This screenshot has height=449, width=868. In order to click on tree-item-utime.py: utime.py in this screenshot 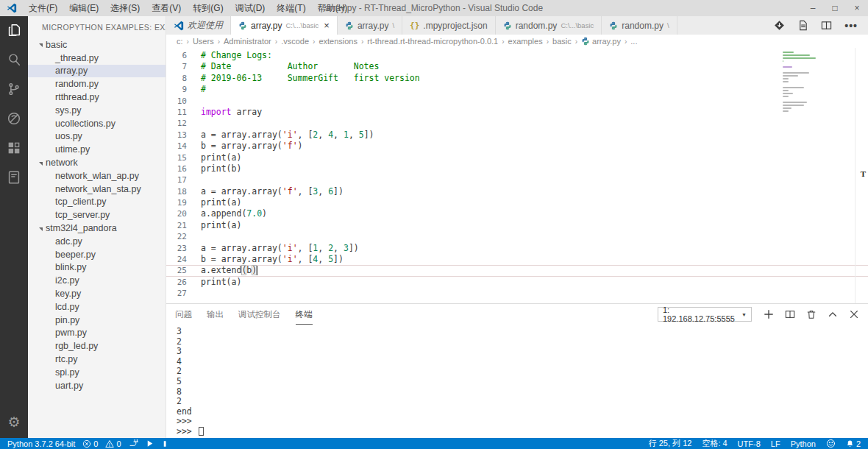, I will do `click(97, 149)`.